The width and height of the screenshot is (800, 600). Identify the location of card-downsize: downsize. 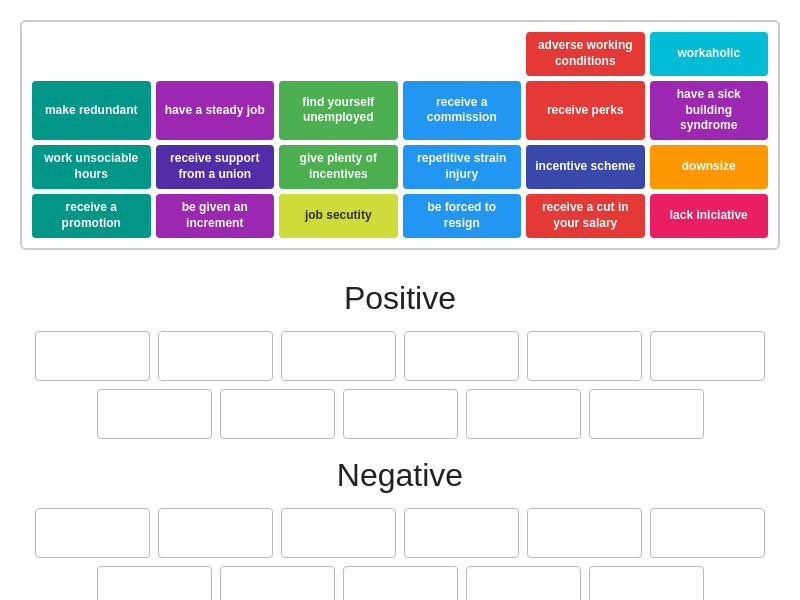
(710, 167).